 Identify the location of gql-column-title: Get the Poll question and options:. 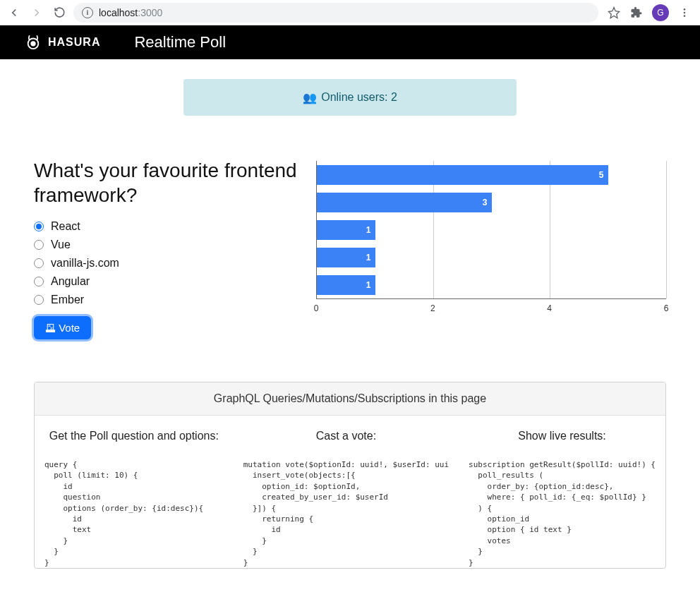
(134, 441).